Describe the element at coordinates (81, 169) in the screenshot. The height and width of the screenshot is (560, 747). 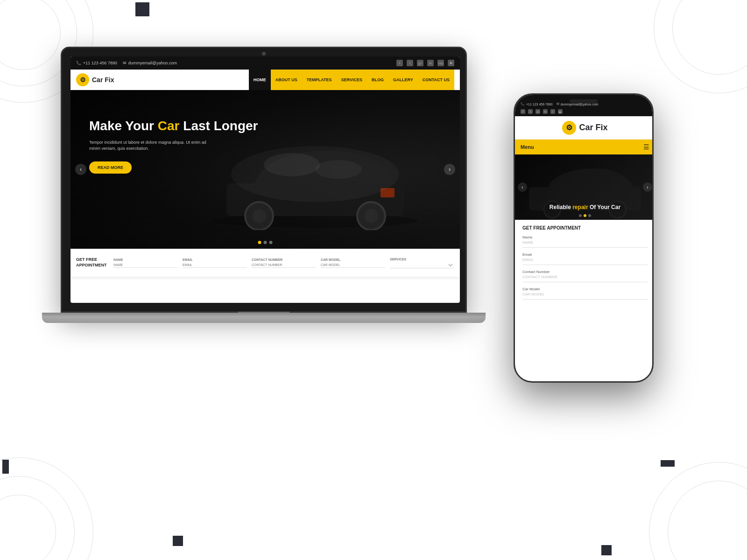
I see `hero-prev-arrow: ‹` at that location.